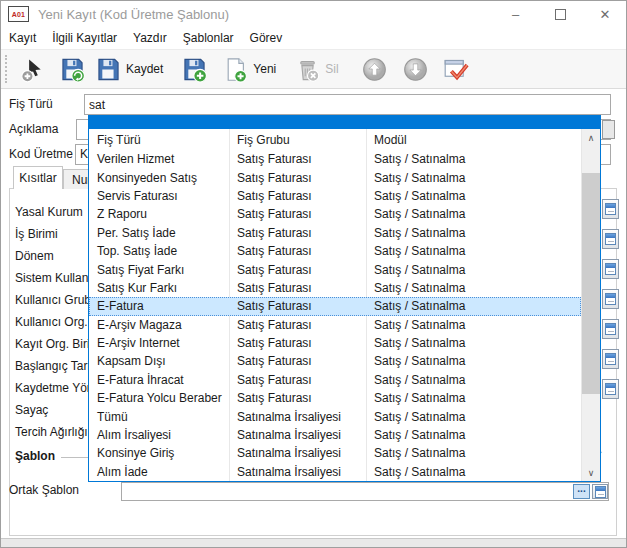  I want to click on save-button, so click(108, 70).